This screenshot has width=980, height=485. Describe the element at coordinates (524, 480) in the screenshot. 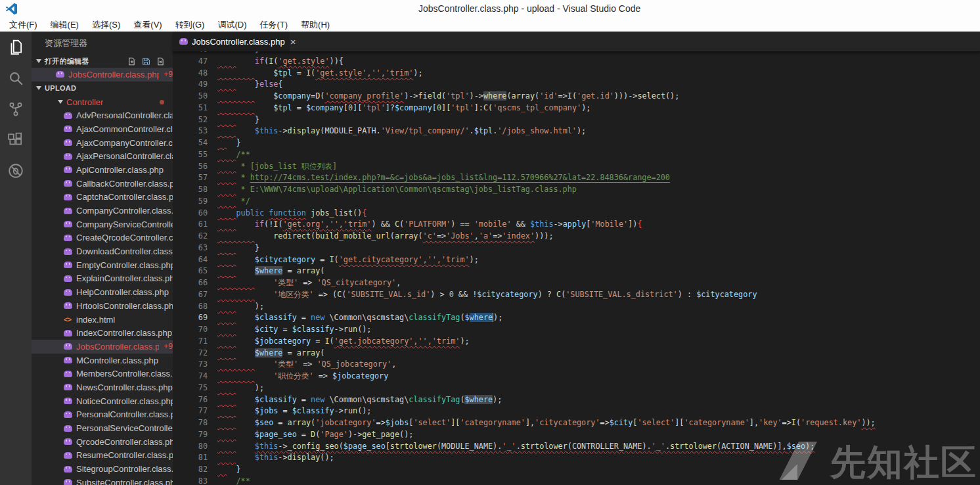

I see `code-line: 83 /**` at that location.